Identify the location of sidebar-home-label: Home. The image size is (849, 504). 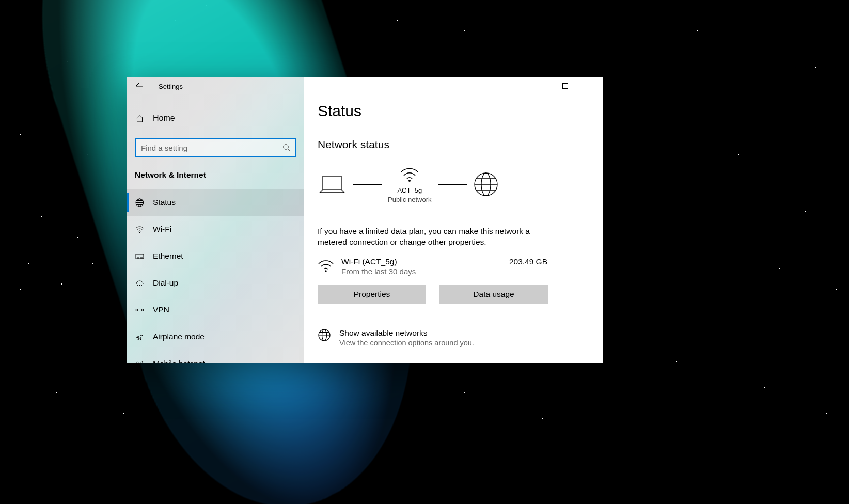
(164, 118).